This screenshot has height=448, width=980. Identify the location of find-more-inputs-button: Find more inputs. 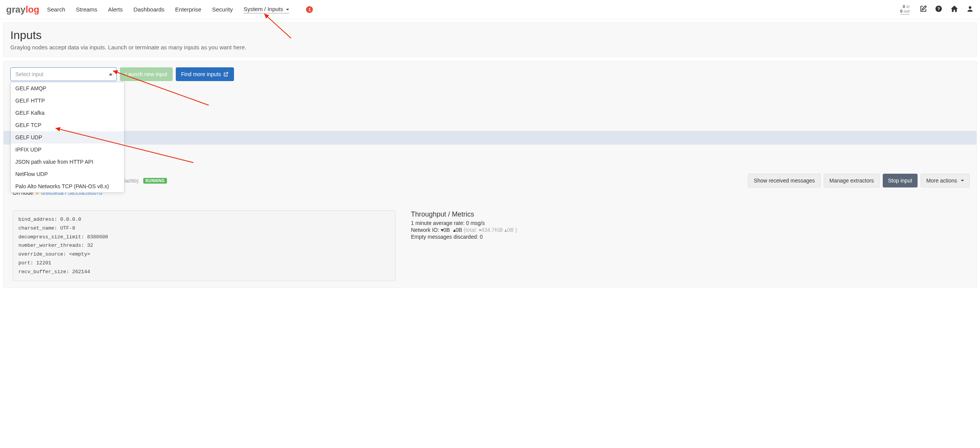
(205, 74).